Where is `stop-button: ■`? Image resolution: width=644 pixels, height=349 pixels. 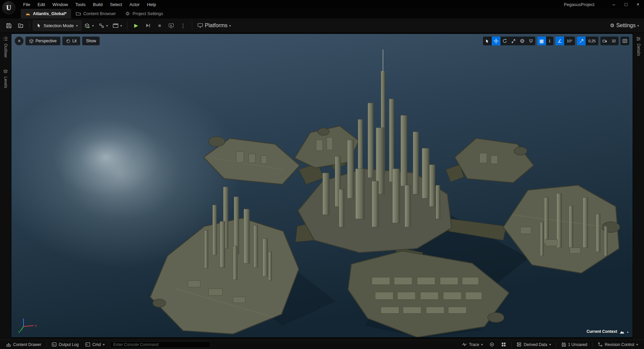 stop-button: ■ is located at coordinates (160, 26).